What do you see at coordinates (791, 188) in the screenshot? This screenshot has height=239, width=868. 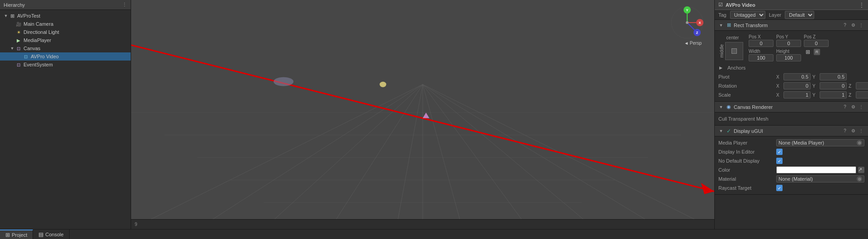 I see `raycast-row: Raycast Target ✓` at bounding box center [791, 188].